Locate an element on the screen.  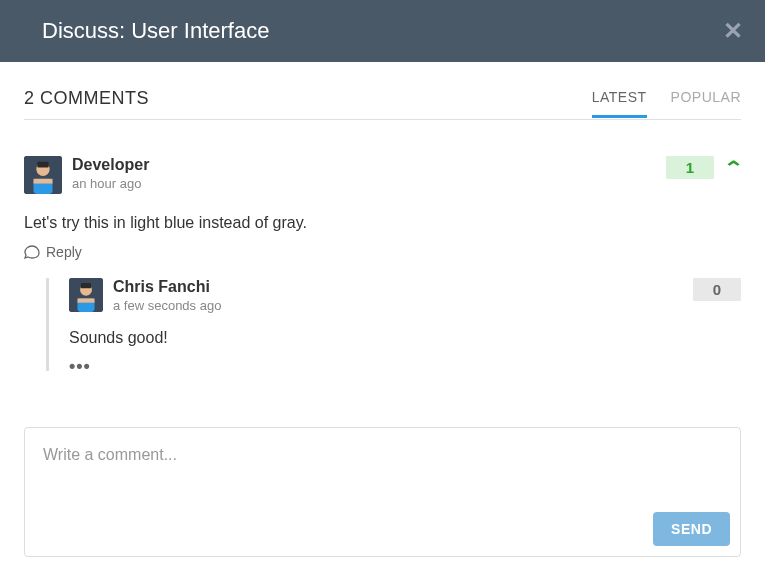
vote-controls: 1 ⌃ is located at coordinates (704, 168).